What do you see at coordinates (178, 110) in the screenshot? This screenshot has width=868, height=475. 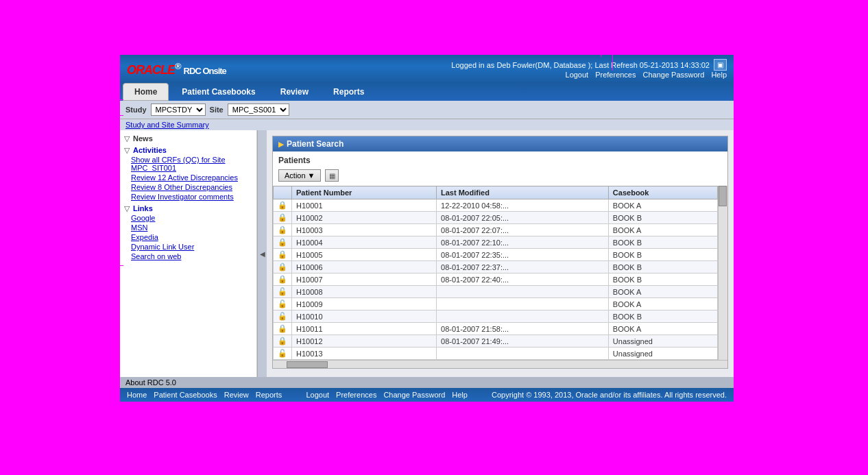 I see `study-select: MPCSTDY` at bounding box center [178, 110].